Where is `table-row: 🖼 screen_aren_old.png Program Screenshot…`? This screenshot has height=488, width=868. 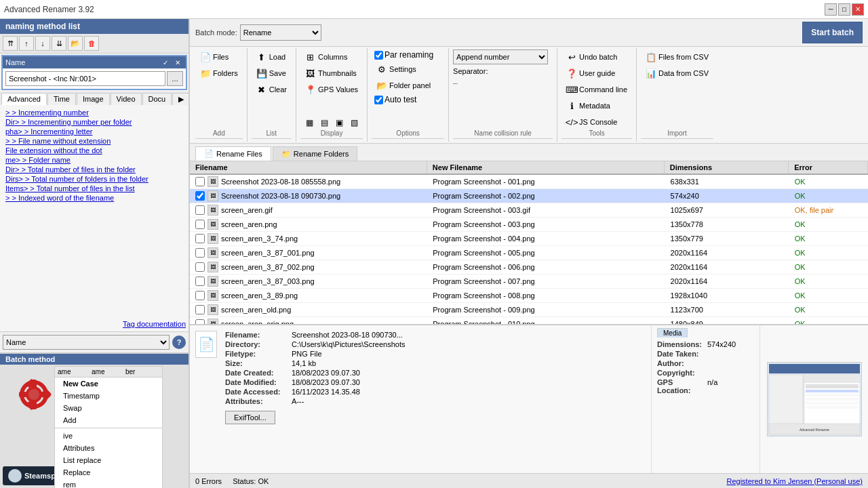
table-row: 🖼 screen_aren_old.png Program Screenshot… is located at coordinates (529, 310).